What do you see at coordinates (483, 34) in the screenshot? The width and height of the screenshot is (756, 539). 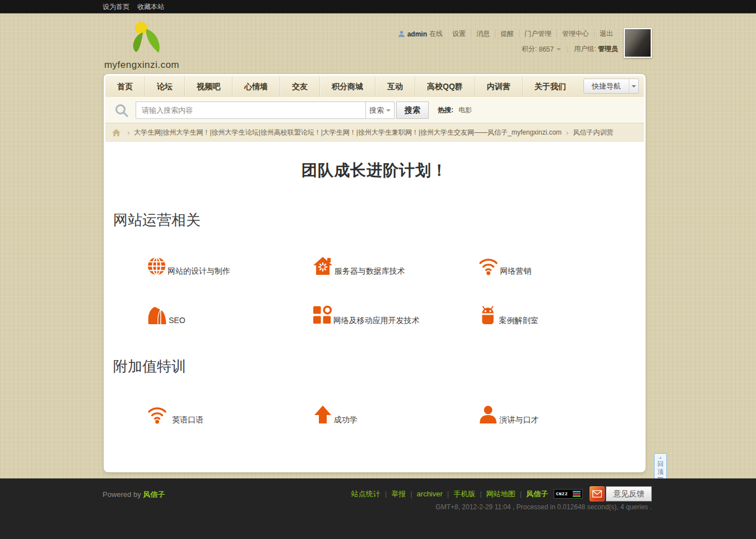 I see `messages-link: 消息` at bounding box center [483, 34].